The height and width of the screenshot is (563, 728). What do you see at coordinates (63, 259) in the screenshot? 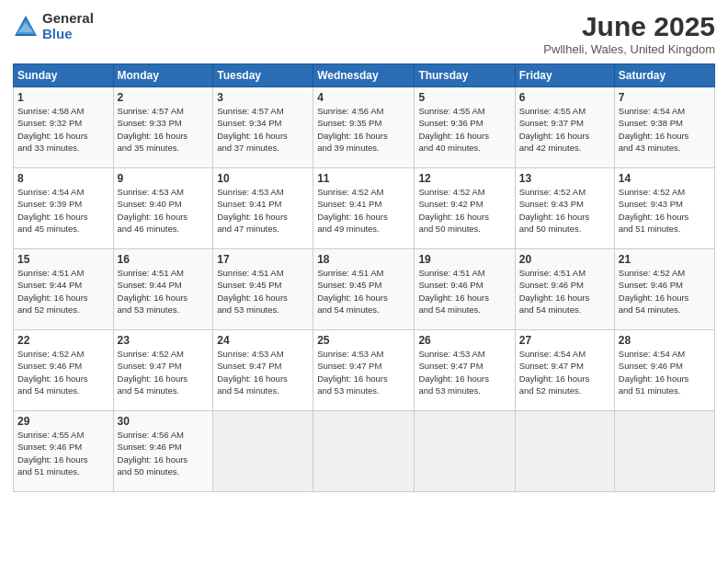
I see `day-number: 15` at bounding box center [63, 259].